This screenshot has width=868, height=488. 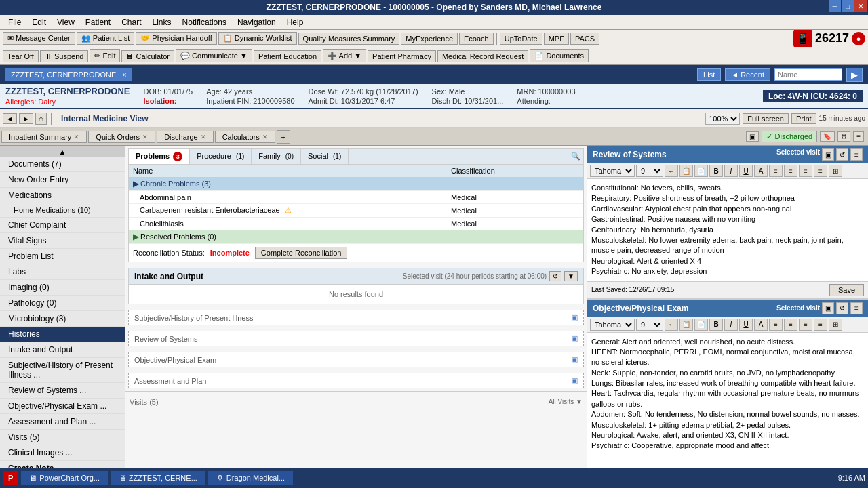 What do you see at coordinates (205, 22) in the screenshot?
I see `menu-notifications: Notifications` at bounding box center [205, 22].